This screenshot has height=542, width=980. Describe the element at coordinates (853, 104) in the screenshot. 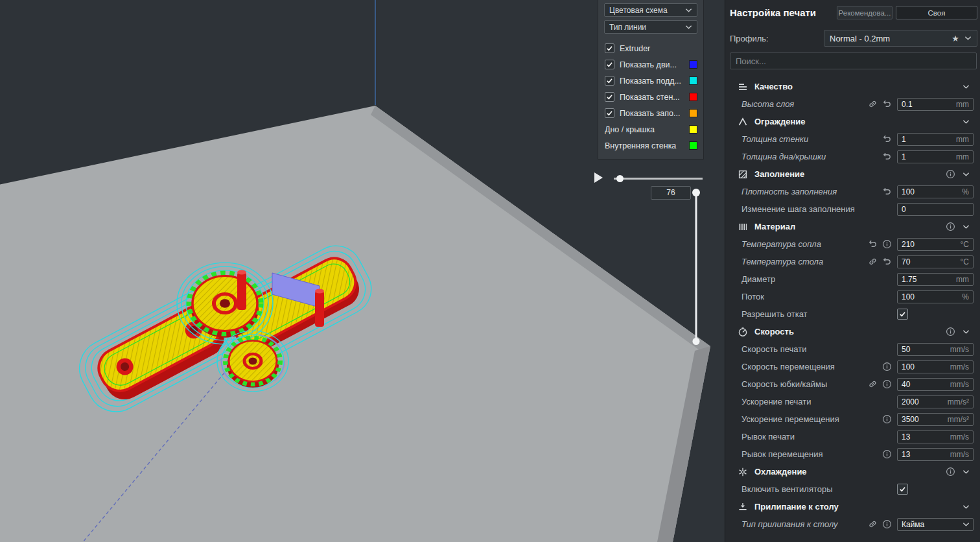

I see `setting-layer-height: Высота слоя0.1mm` at that location.